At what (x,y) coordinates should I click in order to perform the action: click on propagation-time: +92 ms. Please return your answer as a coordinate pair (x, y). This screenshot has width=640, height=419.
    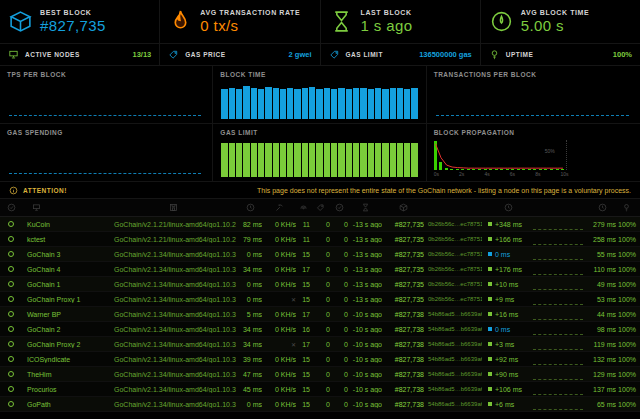
    Looking at the image, I should click on (506, 360).